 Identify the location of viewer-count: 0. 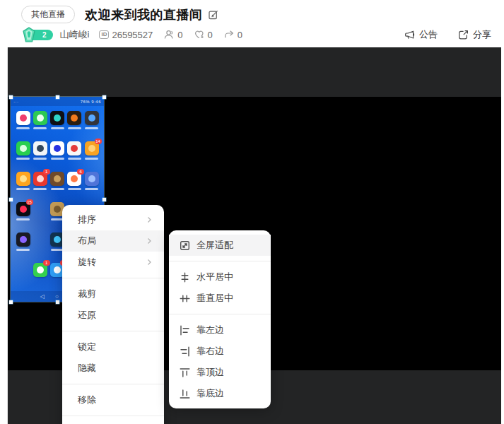
(172, 35).